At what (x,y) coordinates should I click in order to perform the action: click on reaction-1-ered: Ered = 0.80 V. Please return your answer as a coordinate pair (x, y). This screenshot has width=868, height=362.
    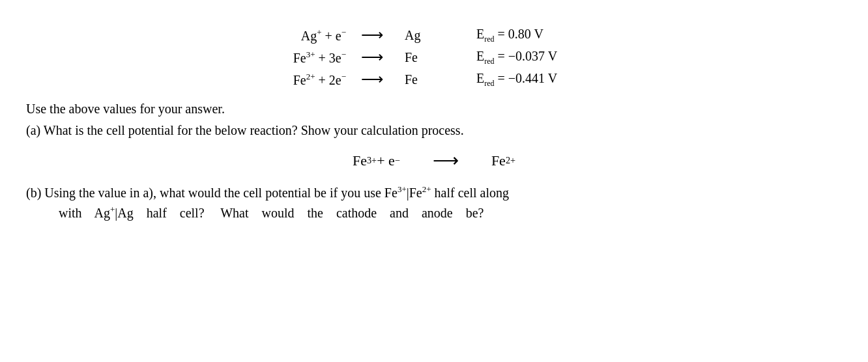
    Looking at the image, I should click on (502, 35).